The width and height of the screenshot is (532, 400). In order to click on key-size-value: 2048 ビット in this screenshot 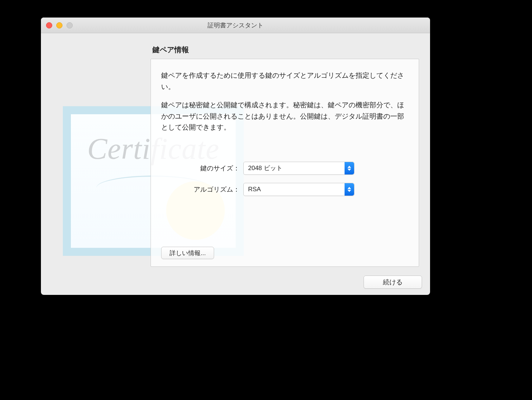, I will do `click(265, 168)`.